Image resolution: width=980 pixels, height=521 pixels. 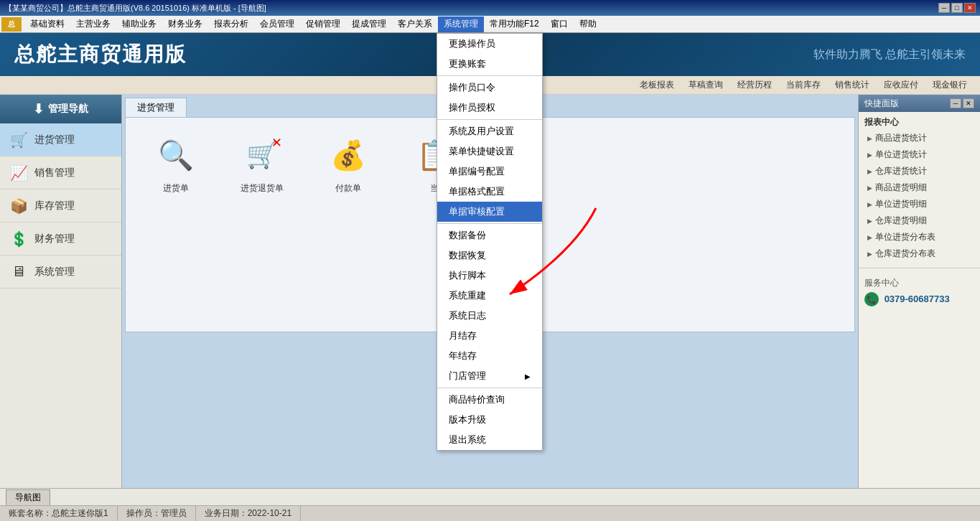 What do you see at coordinates (93, 24) in the screenshot?
I see `menu-main-biz: 主营业务` at bounding box center [93, 24].